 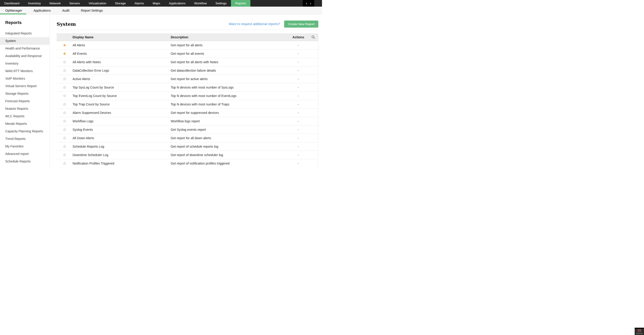 I want to click on report-name: Top EventLog Count by Source, so click(x=122, y=96).